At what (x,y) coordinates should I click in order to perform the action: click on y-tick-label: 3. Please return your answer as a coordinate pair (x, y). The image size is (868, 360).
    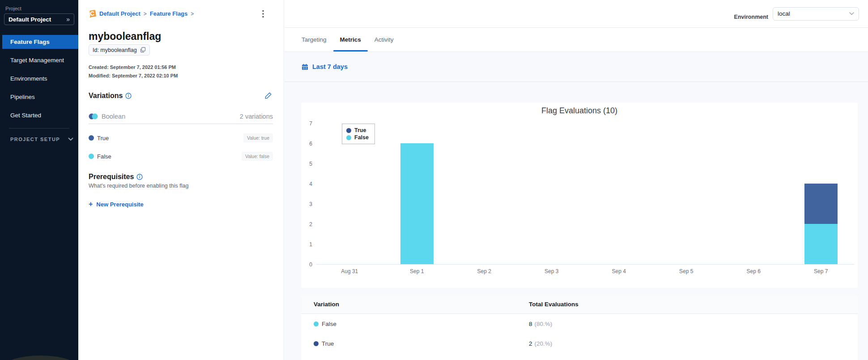
    Looking at the image, I should click on (311, 204).